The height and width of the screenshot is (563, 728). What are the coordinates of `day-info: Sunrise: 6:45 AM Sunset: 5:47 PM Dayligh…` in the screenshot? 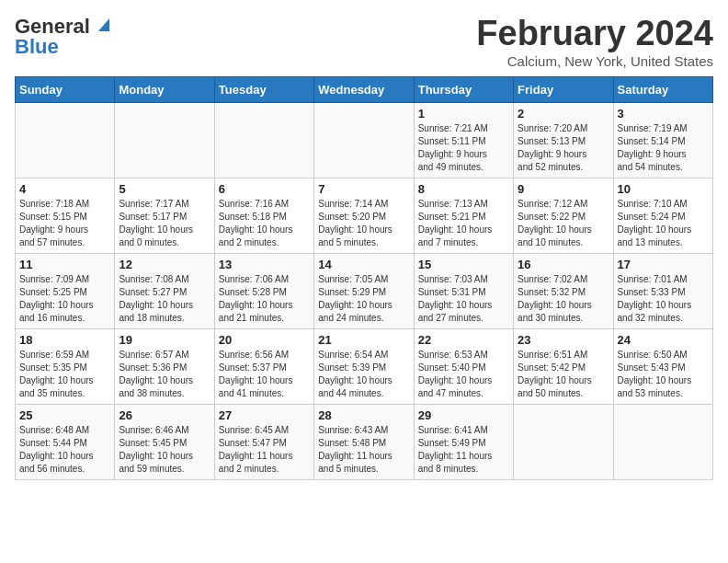 It's located at (265, 450).